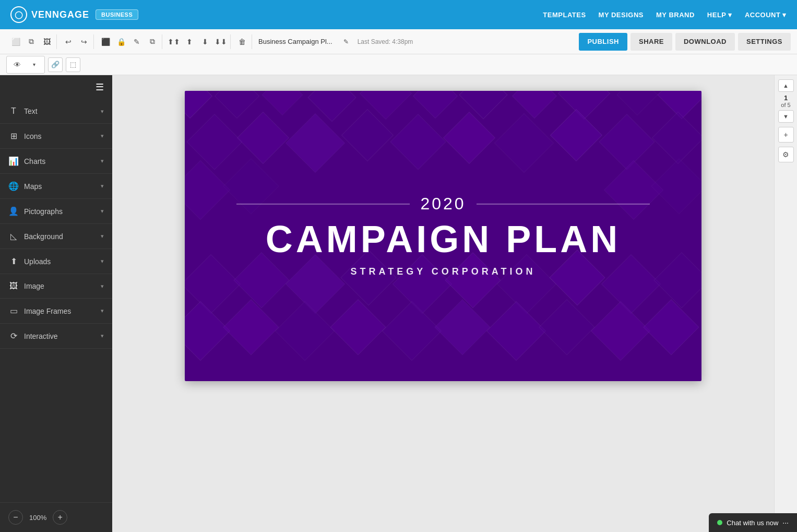 The image size is (797, 532). Describe the element at coordinates (56, 136) in the screenshot. I see `sidebar-item-icons: ⊞ Icons ▾` at that location.